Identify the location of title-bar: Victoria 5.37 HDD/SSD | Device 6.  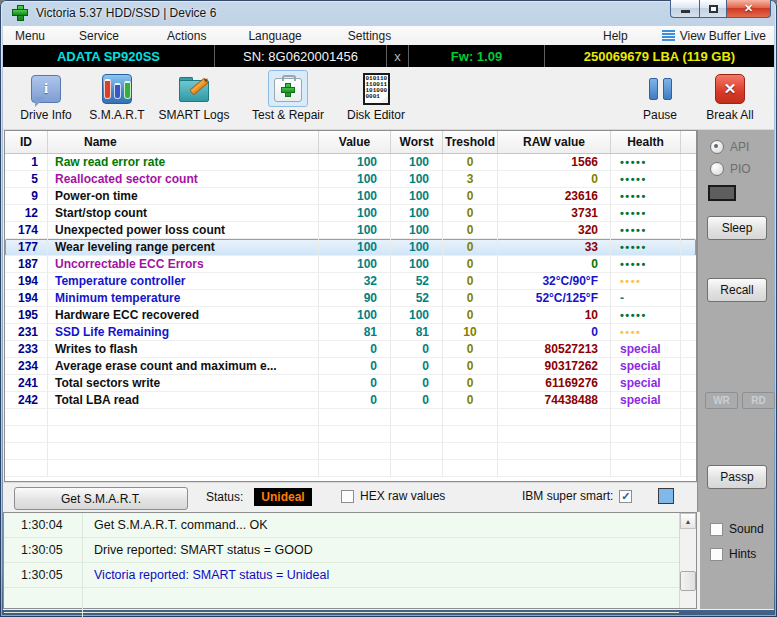
(388, 13).